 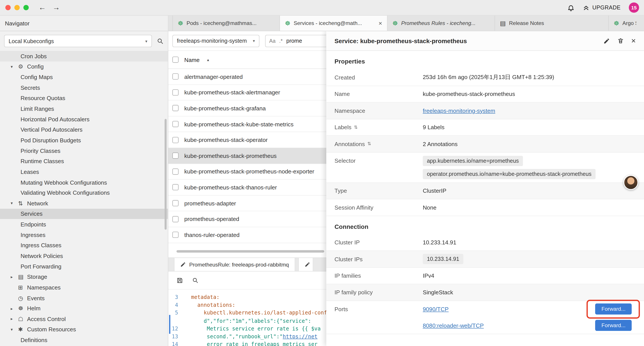 I want to click on detail-row-type: Type ClusterIP, so click(x=485, y=191).